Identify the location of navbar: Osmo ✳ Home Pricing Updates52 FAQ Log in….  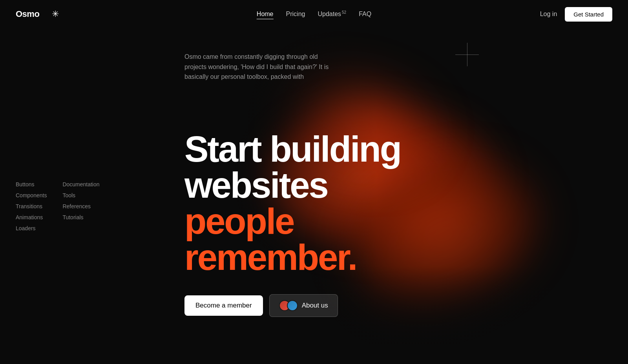
(314, 14).